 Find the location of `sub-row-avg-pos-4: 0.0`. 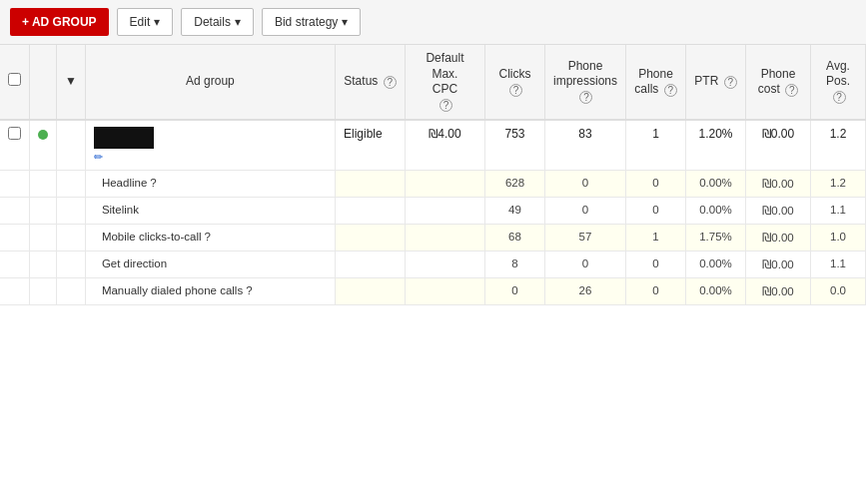

sub-row-avg-pos-4: 0.0 is located at coordinates (839, 291).